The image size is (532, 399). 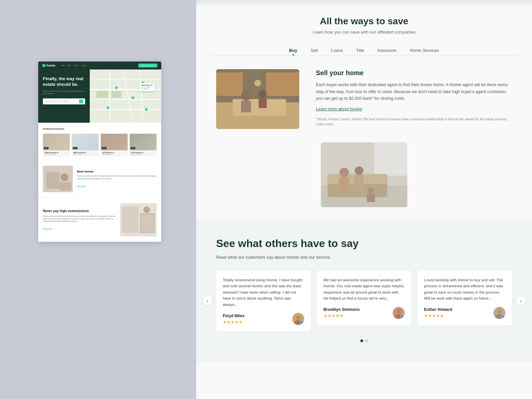 I want to click on ways-subtitle: Learn how you can save with our affiliat…, so click(x=364, y=32).